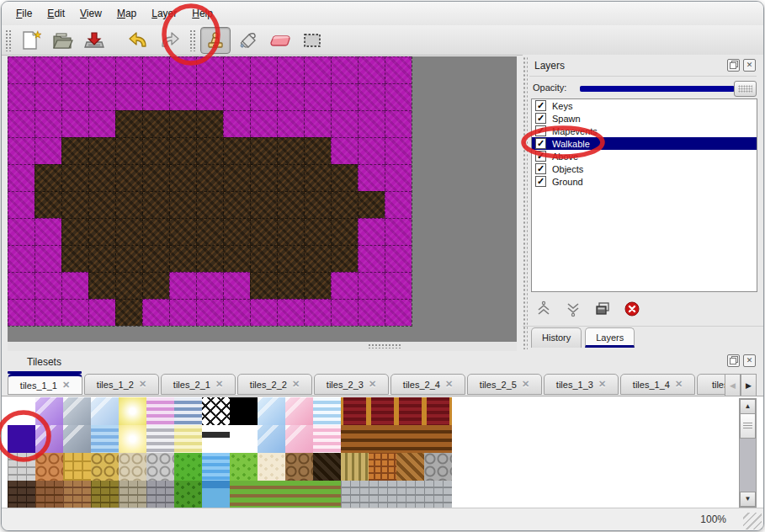 This screenshot has width=765, height=532. Describe the element at coordinates (382, 466) in the screenshot. I see `tileset-tile-basket` at that location.